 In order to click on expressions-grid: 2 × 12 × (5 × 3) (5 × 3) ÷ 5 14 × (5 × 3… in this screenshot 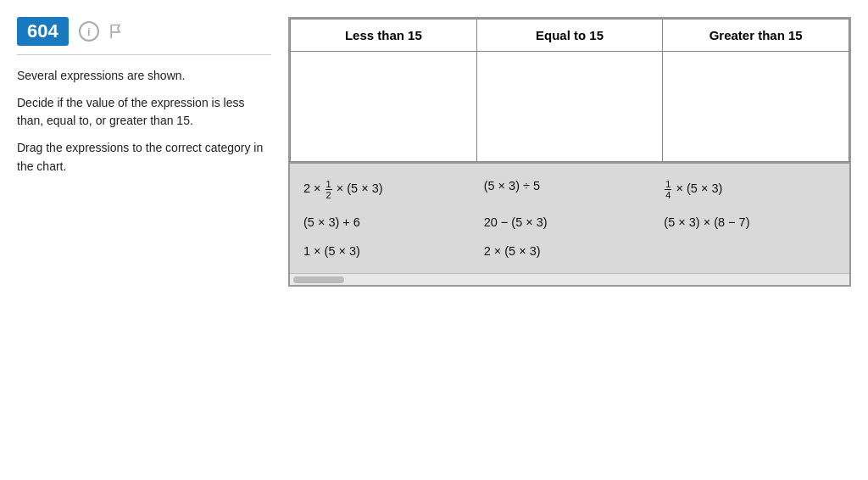, I will do `click(570, 219)`.